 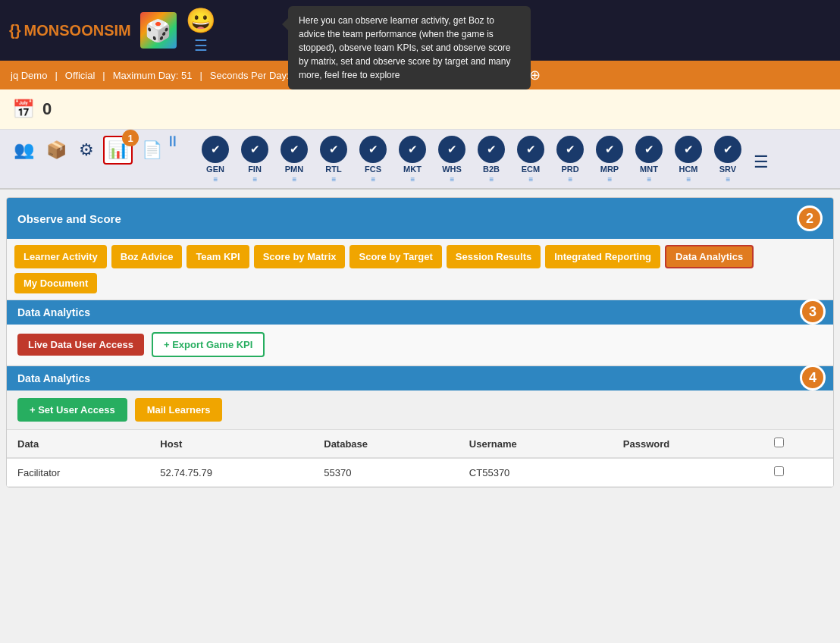 What do you see at coordinates (255, 149) in the screenshot?
I see `module-circle-fin: ✔` at bounding box center [255, 149].